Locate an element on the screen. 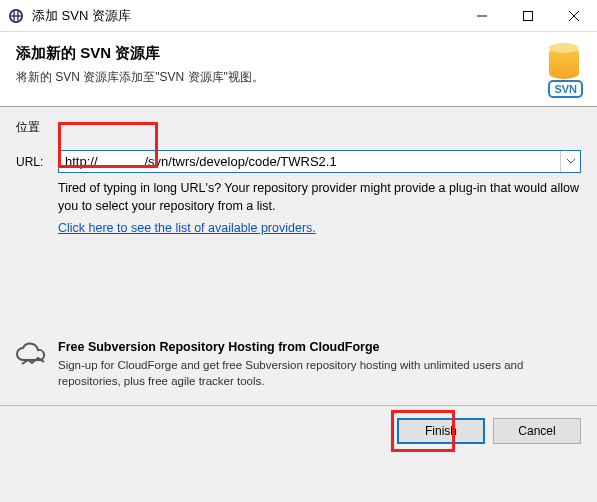  promo-text: Free Subversion Repository Hosting from … is located at coordinates (320, 364).